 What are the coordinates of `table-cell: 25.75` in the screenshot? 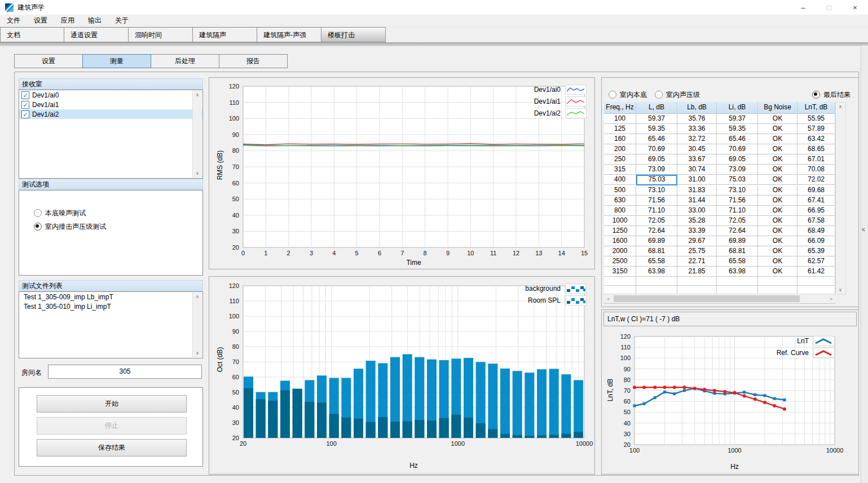 It's located at (697, 251).